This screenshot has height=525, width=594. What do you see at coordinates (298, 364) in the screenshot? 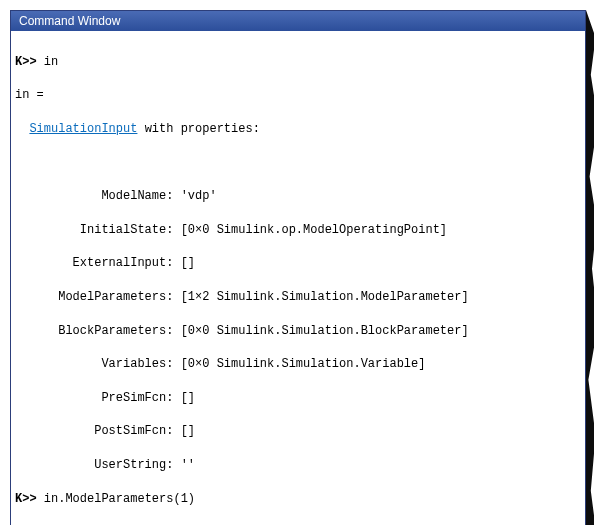
I see `prop-variables: Variables: [0×0 Simulink.Simulation.Vari…` at bounding box center [298, 364].